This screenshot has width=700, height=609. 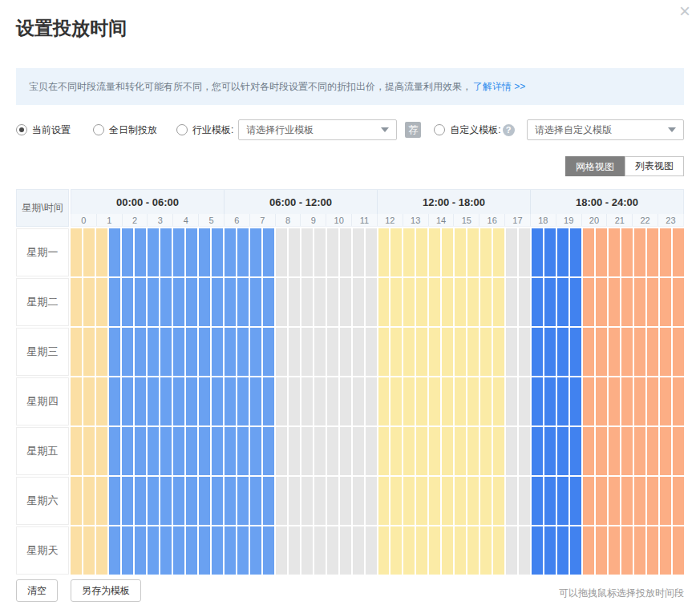 What do you see at coordinates (99, 130) in the screenshot?
I see `radio-icon` at bounding box center [99, 130].